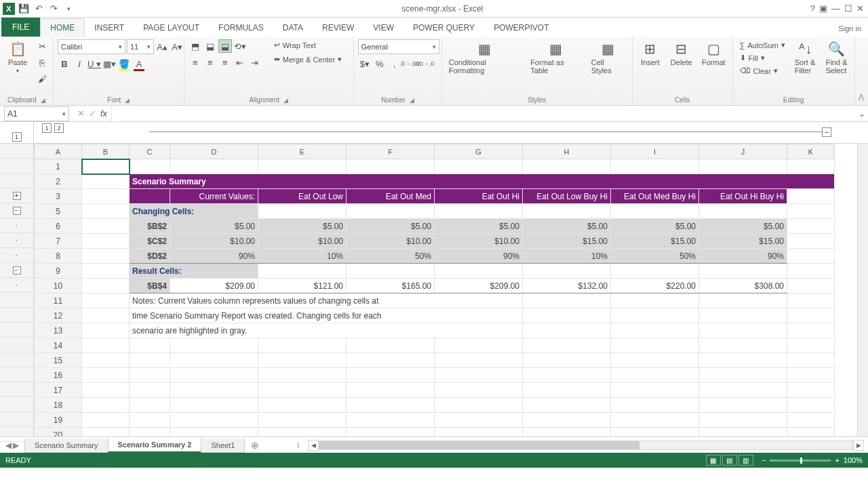 This screenshot has height=488, width=868. What do you see at coordinates (162, 47) in the screenshot?
I see `increase-font-icon: A▴` at bounding box center [162, 47].